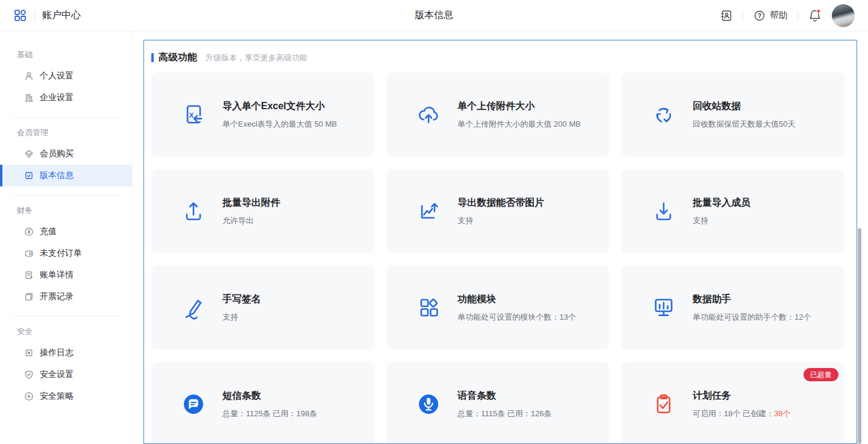  What do you see at coordinates (733, 115) in the screenshot?
I see `card-recycle-bin-data: 回收站数据 回收数据保留天数最大值50天` at bounding box center [733, 115].